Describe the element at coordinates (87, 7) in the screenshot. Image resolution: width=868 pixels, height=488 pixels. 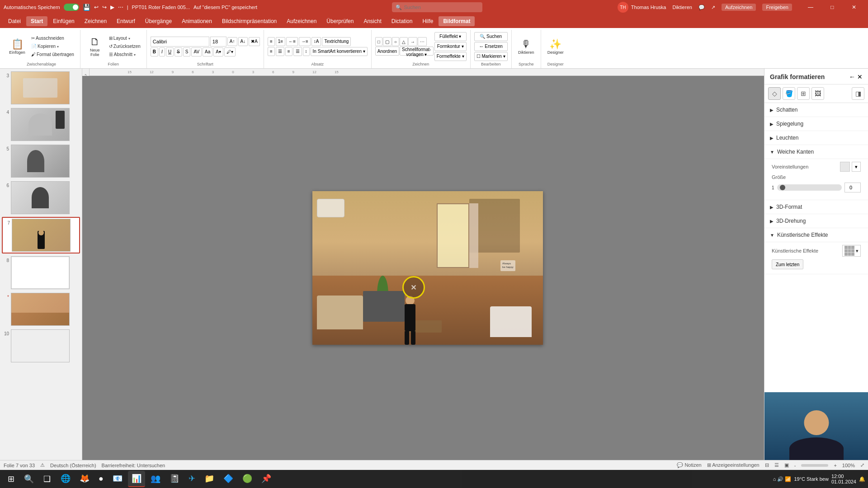
I see `toolbar-save-icon: 💾` at that location.